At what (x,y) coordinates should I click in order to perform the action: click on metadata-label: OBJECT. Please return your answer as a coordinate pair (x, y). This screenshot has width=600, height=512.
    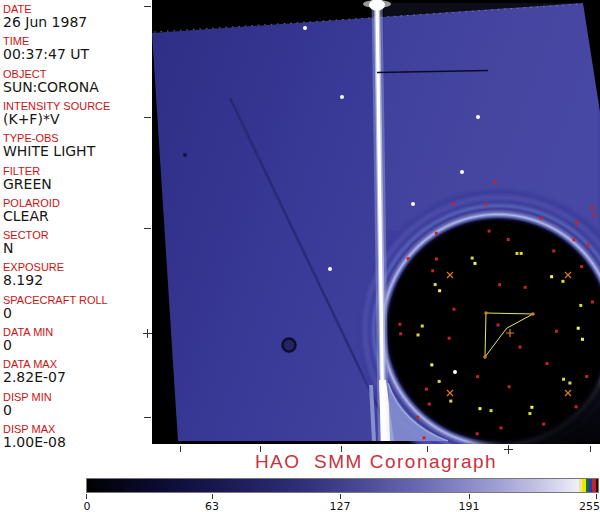
    Looking at the image, I should click on (77, 74).